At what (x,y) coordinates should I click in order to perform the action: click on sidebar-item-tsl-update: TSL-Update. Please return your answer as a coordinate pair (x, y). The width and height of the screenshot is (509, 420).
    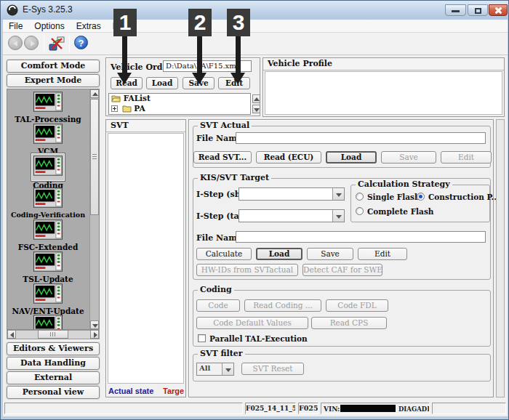
    Looking at the image, I should click on (48, 267).